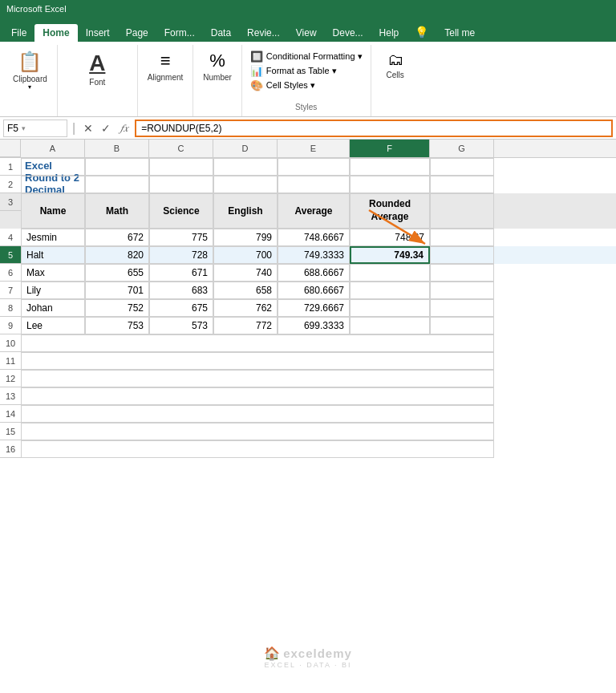  What do you see at coordinates (462, 148) in the screenshot?
I see `col-header-g: G` at bounding box center [462, 148].